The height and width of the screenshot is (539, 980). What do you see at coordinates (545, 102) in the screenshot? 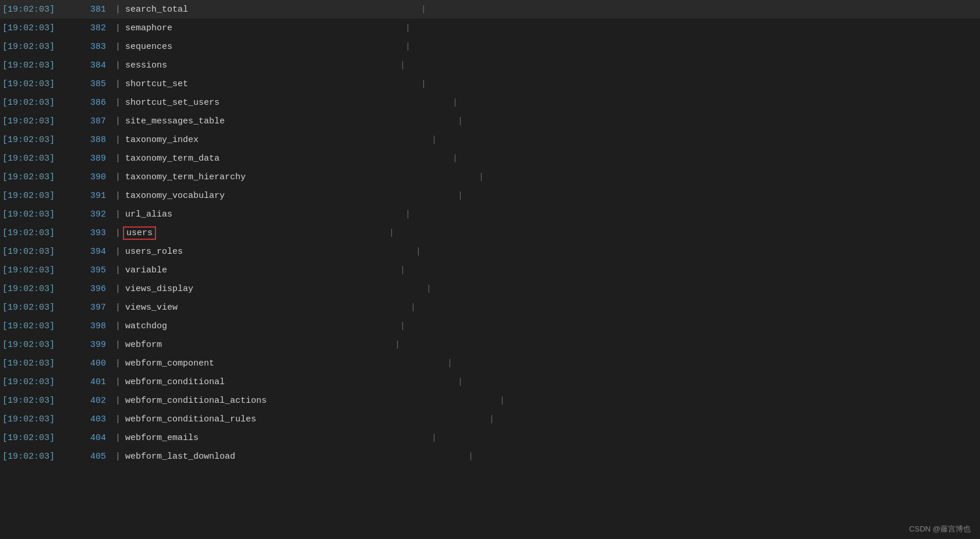
I see `line-content: | shortcut_set_users|` at bounding box center [545, 102].